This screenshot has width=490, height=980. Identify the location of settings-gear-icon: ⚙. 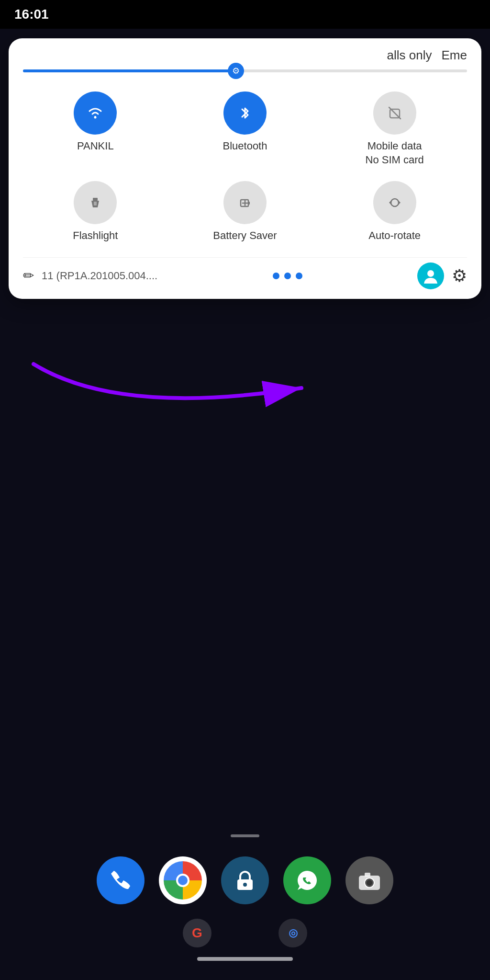
(459, 276).